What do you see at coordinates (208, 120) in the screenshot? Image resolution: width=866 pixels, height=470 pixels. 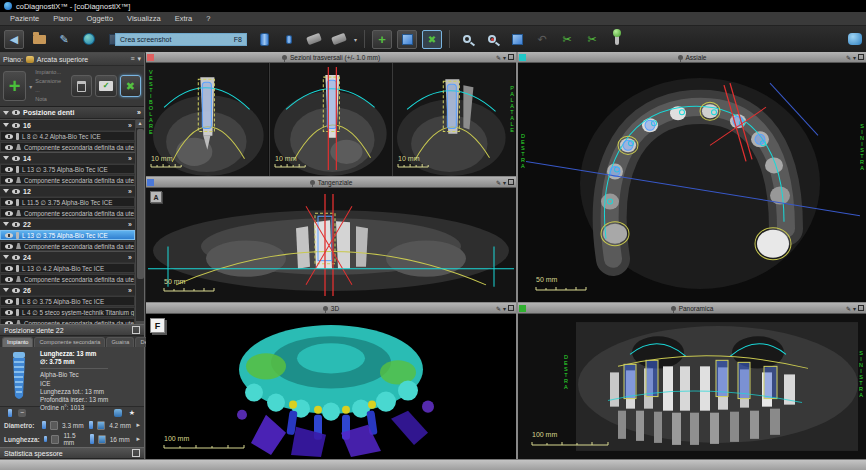 I see `cross-slice-1: 10 mm` at bounding box center [208, 120].